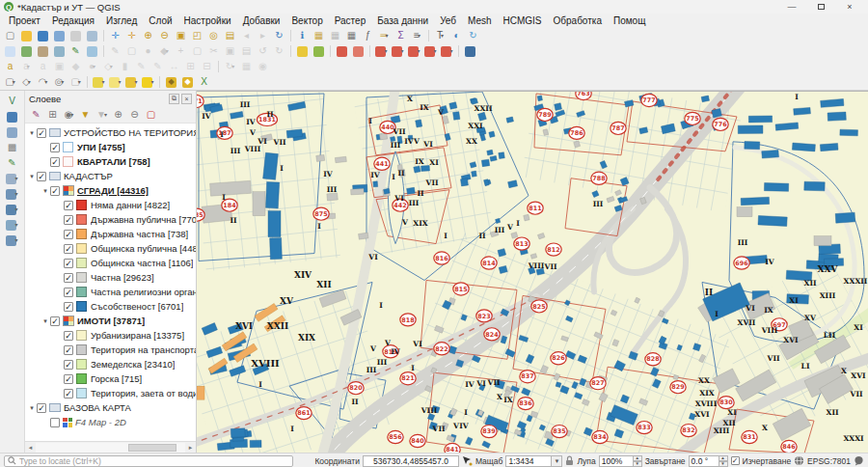 The image size is (868, 467). What do you see at coordinates (131, 36) in the screenshot?
I see `pan-to-selection-icon: ✛` at bounding box center [131, 36].